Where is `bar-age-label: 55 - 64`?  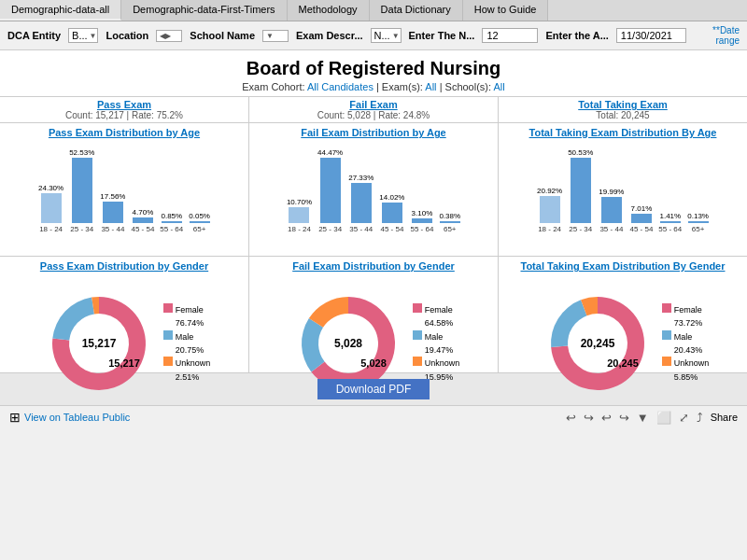 bar-age-label: 55 - 64 is located at coordinates (422, 230).